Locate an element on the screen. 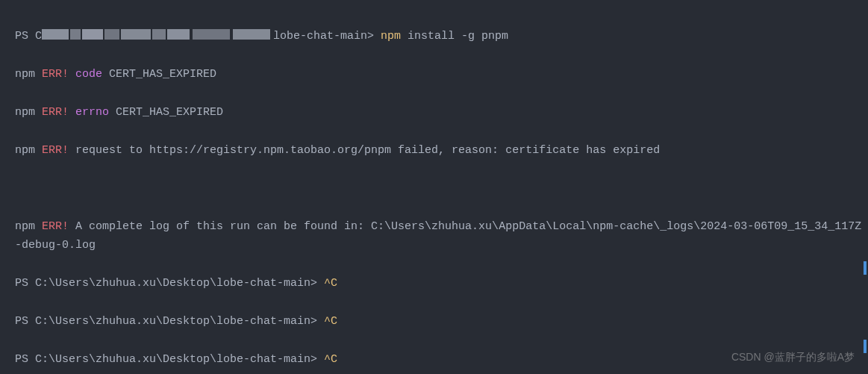 This screenshot has height=374, width=868. prompt-suffix: lobe-chat-main> is located at coordinates (327, 36).